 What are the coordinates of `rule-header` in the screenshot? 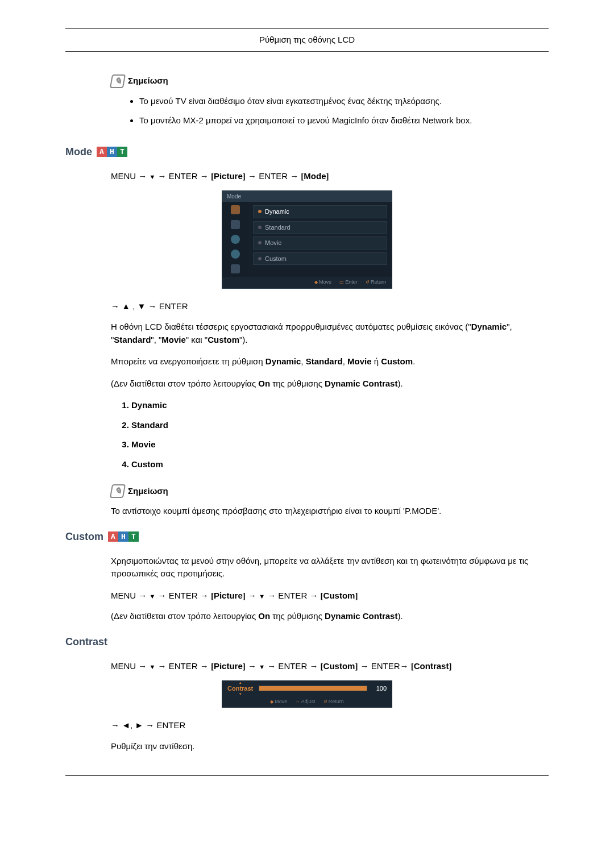 It's located at (307, 51).